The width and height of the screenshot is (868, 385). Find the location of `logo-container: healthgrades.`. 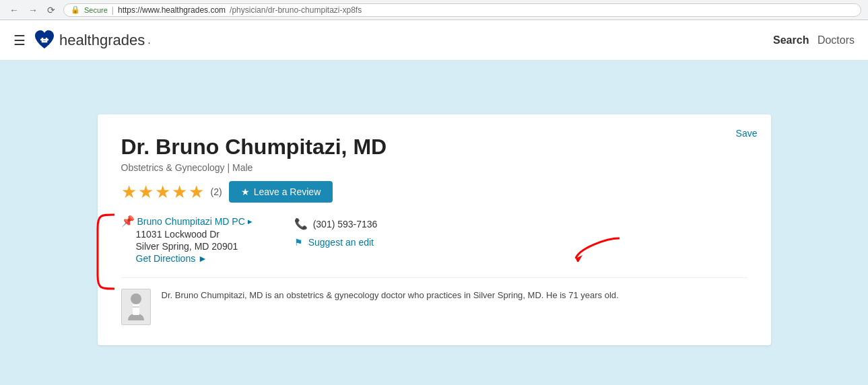

logo-container: healthgrades. is located at coordinates (92, 40).